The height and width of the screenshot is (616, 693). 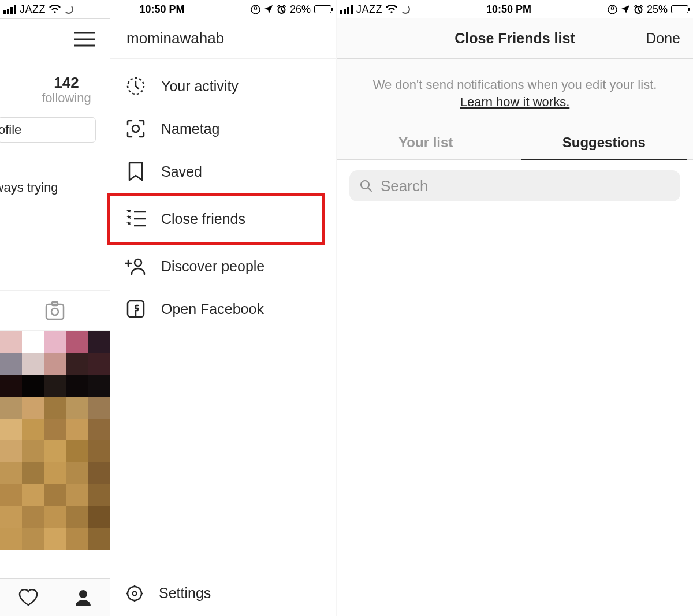 I want to click on bio-text-partial: . Always trying, so click(x=55, y=188).